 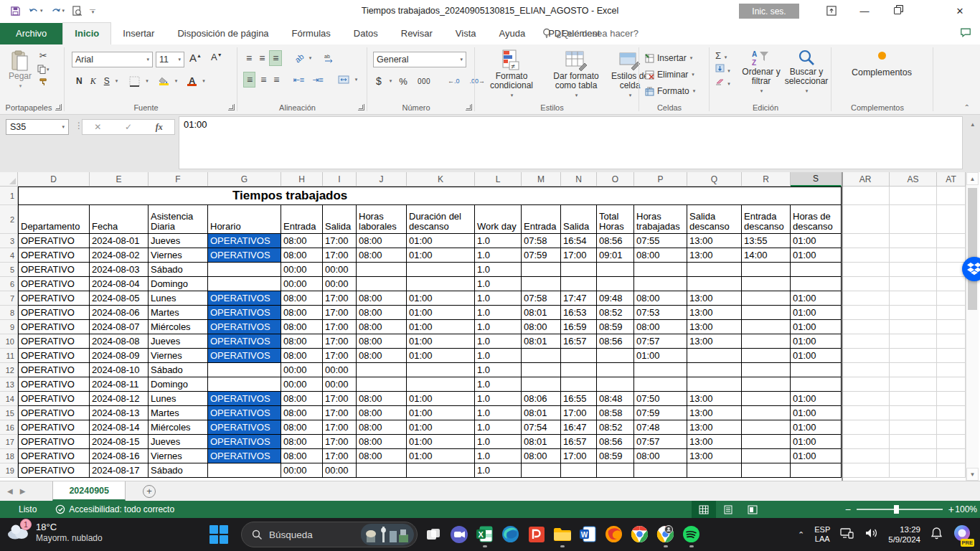 What do you see at coordinates (245, 342) in the screenshot?
I see `cell-G10: OPERATIVOS` at bounding box center [245, 342].